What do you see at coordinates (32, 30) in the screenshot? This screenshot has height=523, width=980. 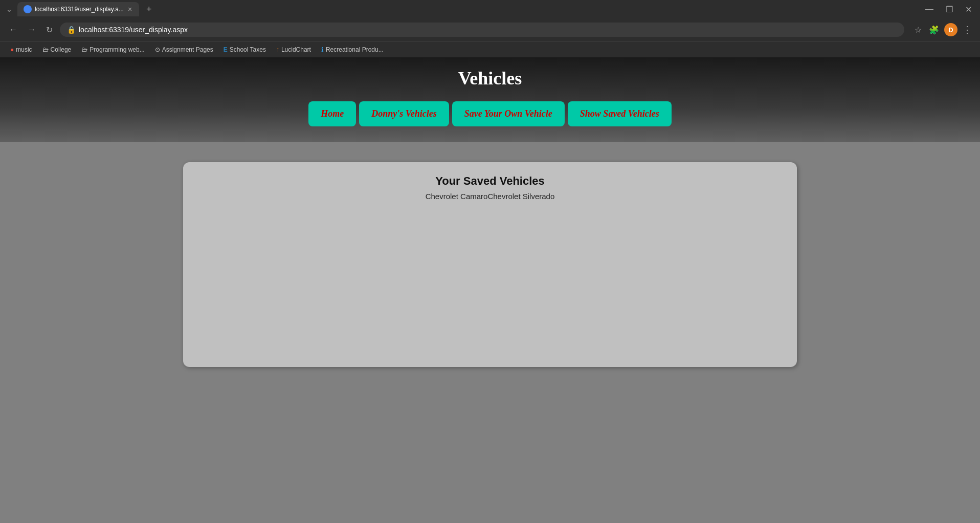 I see `forward-button: →` at bounding box center [32, 30].